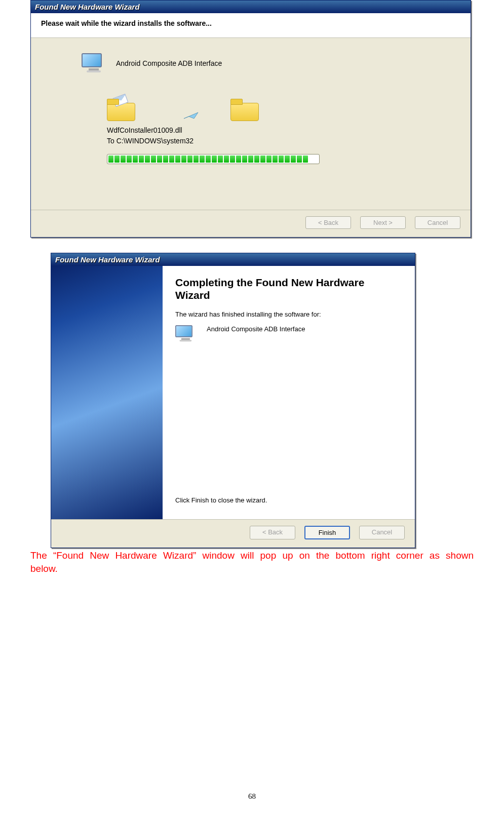 The height and width of the screenshot is (816, 504). Describe the element at coordinates (192, 116) in the screenshot. I see `flying-file-icon` at that location.